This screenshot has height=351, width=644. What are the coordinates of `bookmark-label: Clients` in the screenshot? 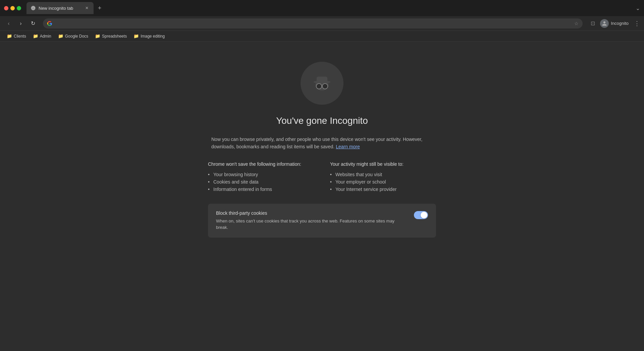 It's located at (20, 36).